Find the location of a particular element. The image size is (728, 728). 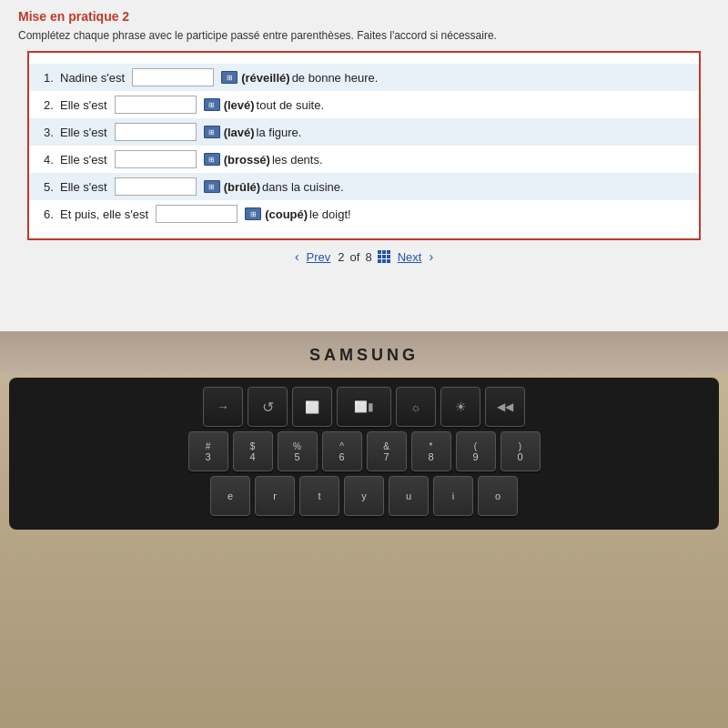

row-before-1: Nadine s'est is located at coordinates (93, 78).